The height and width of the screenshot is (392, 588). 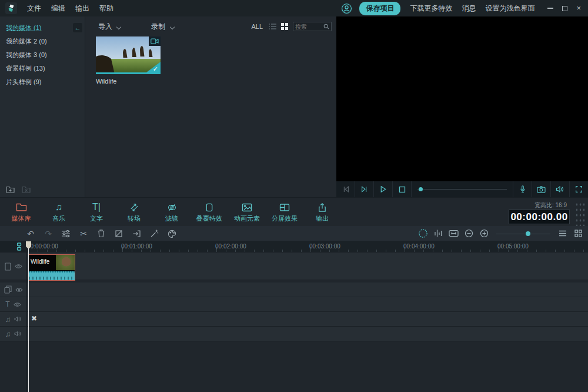 I want to click on zoom-slider-handle, so click(x=528, y=234).